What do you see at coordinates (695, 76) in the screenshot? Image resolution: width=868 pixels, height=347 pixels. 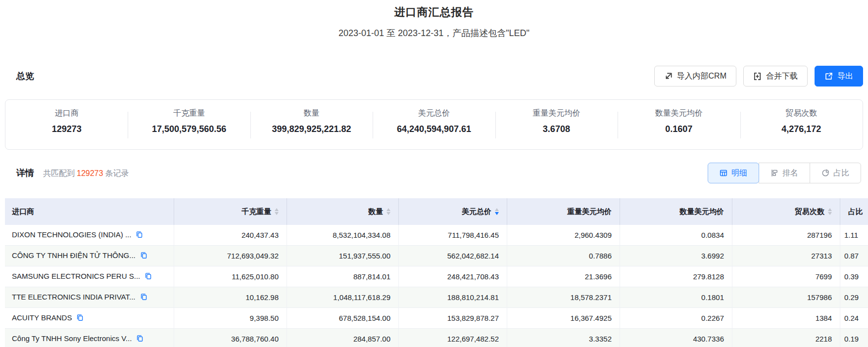 I see `import-crm-button: 导入内部CRM` at bounding box center [695, 76].